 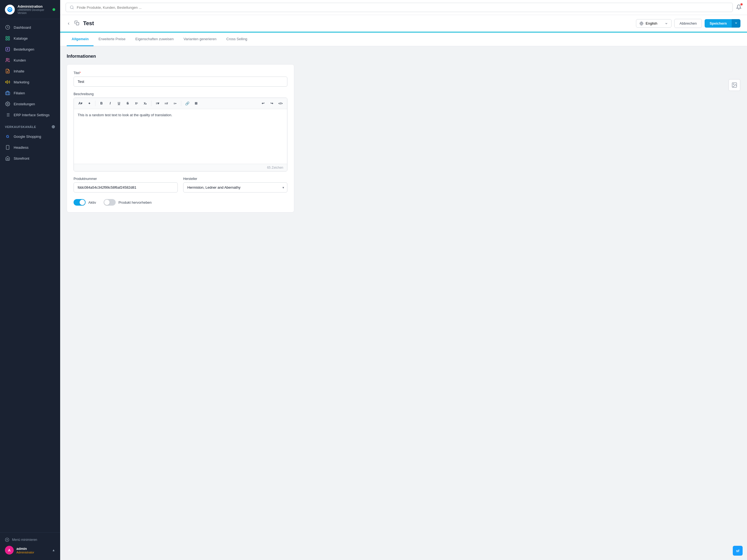 What do you see at coordinates (21, 39) in the screenshot?
I see `sidebar-label-kataloge: Kataloge` at bounding box center [21, 39].